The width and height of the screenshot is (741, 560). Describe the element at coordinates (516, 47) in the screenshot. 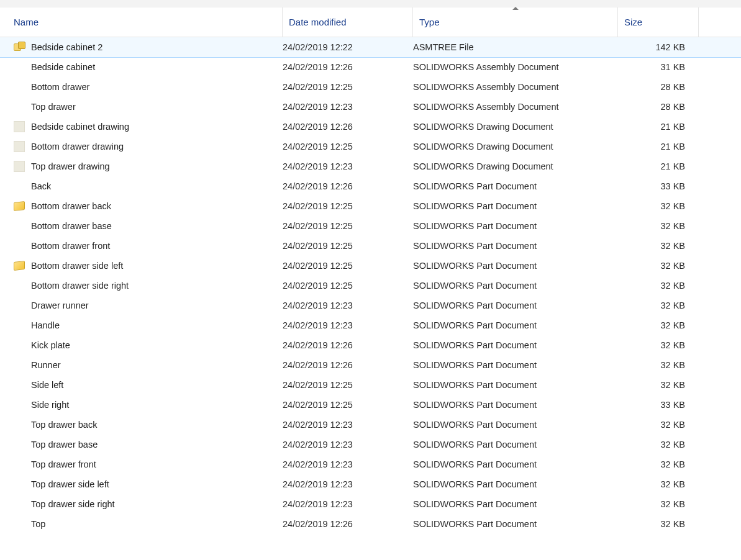

I see `file-type: ASMTREE File` at that location.